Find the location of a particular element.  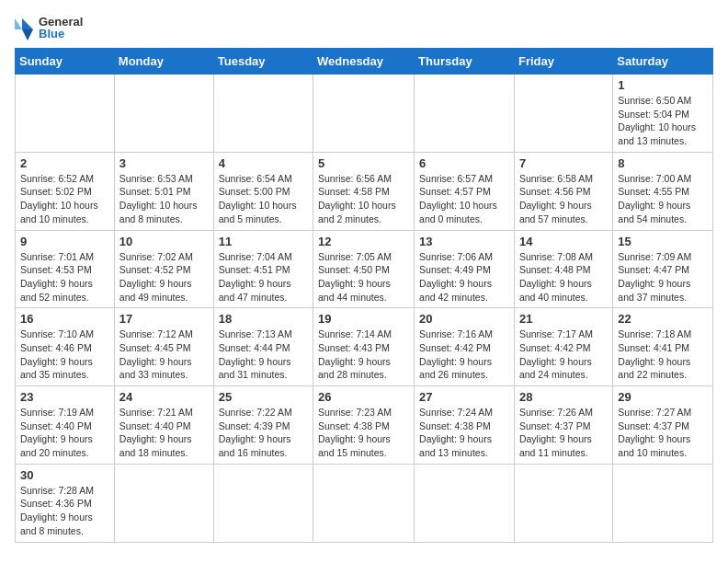

day-info: Sunrise: 7:02 AM Sunset: 4:52 PM Dayligh… is located at coordinates (164, 278).